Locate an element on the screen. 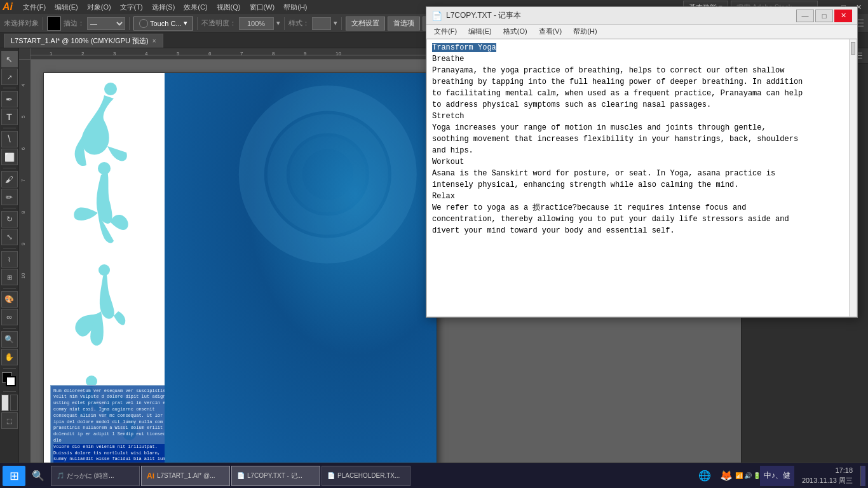 This screenshot has width=868, height=488. stroke-selector: — is located at coordinates (106, 24).